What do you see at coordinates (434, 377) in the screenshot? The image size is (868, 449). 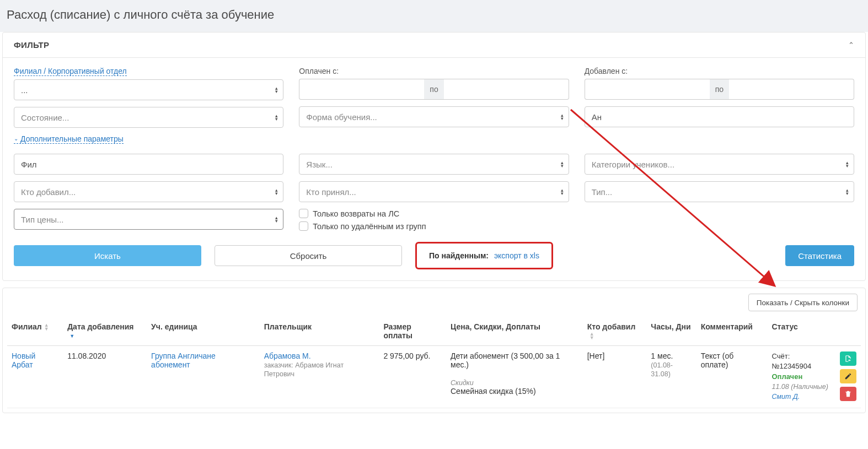 I see `table-row: Новый Арбат 11.08.2020 Группа Англичане …` at bounding box center [434, 377].